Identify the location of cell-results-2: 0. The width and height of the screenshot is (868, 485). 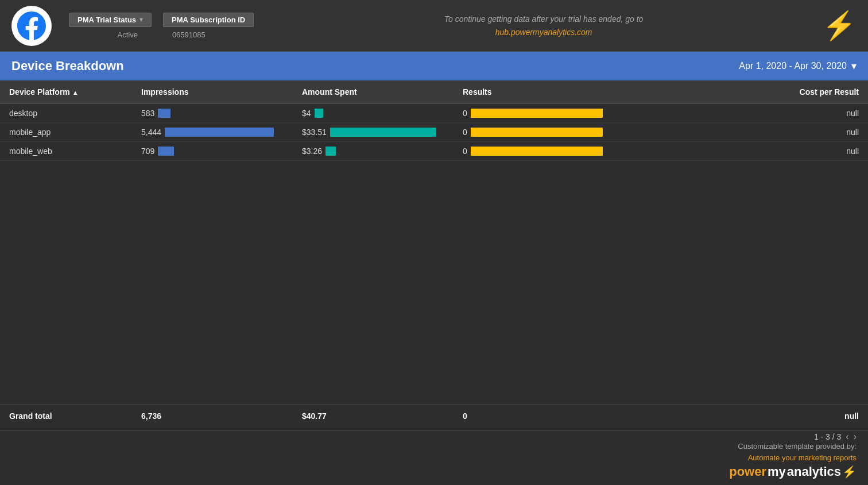
(574, 152).